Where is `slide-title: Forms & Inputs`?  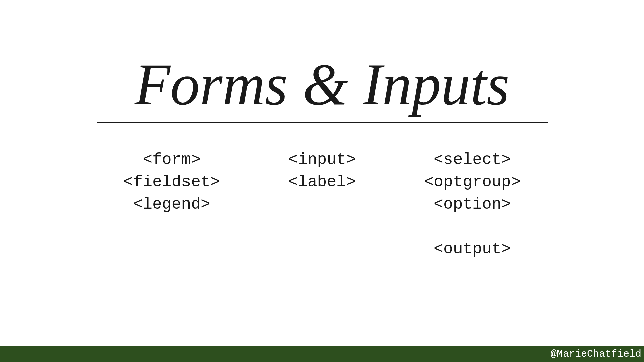 slide-title: Forms & Inputs is located at coordinates (322, 84).